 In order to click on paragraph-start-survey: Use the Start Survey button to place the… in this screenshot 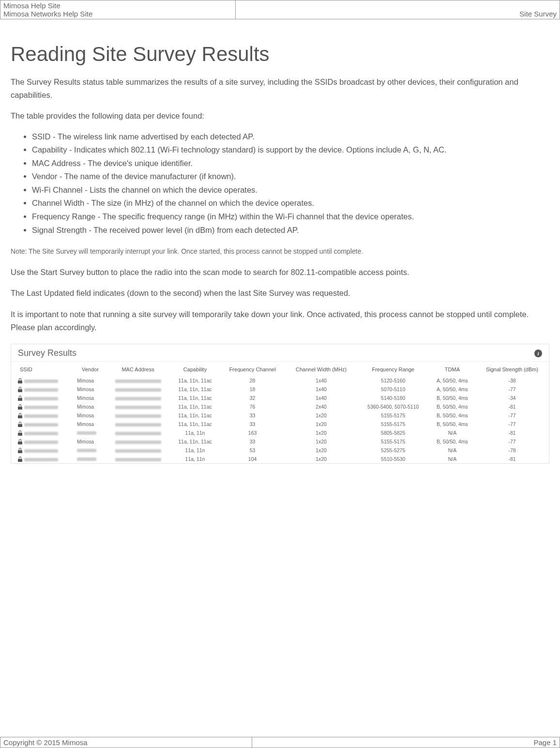, I will do `click(280, 272)`.